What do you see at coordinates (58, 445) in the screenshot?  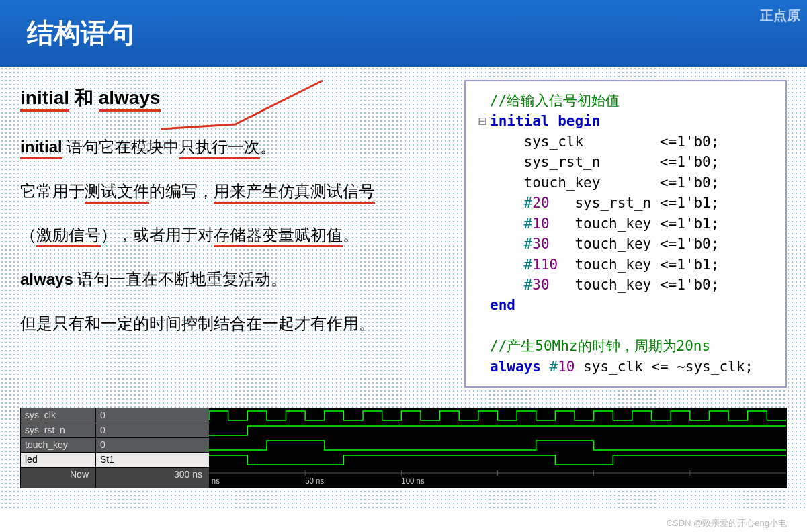 I see `signal-name: touch_key` at bounding box center [58, 445].